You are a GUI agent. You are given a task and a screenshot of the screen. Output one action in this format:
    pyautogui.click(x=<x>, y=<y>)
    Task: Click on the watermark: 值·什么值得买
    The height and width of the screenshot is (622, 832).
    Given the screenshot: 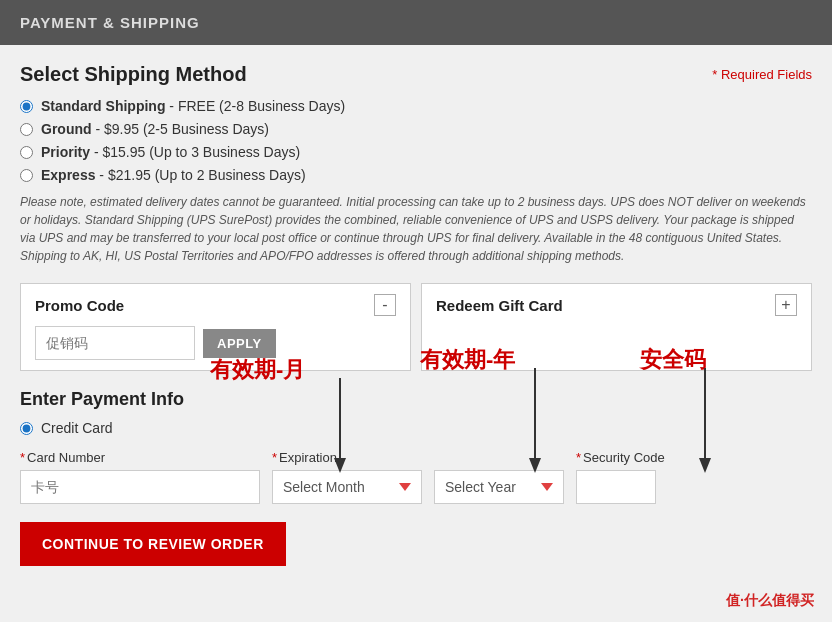 What is the action you would take?
    pyautogui.click(x=770, y=601)
    